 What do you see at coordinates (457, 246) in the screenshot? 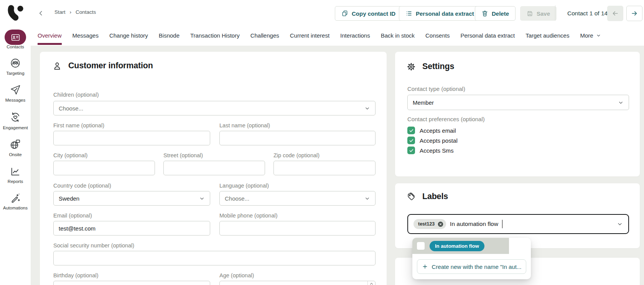
I see `in-automation-flow-pill: In automation flow` at bounding box center [457, 246].